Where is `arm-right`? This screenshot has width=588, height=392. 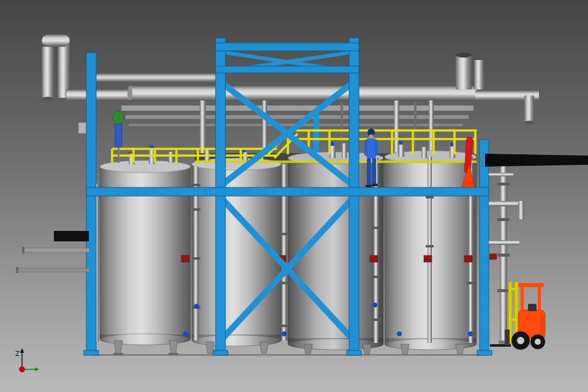
arm-right is located at coordinates (376, 148).